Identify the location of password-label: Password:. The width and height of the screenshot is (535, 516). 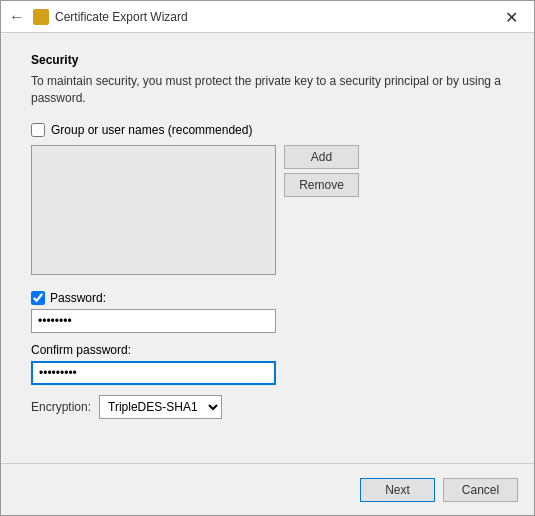
(78, 298).